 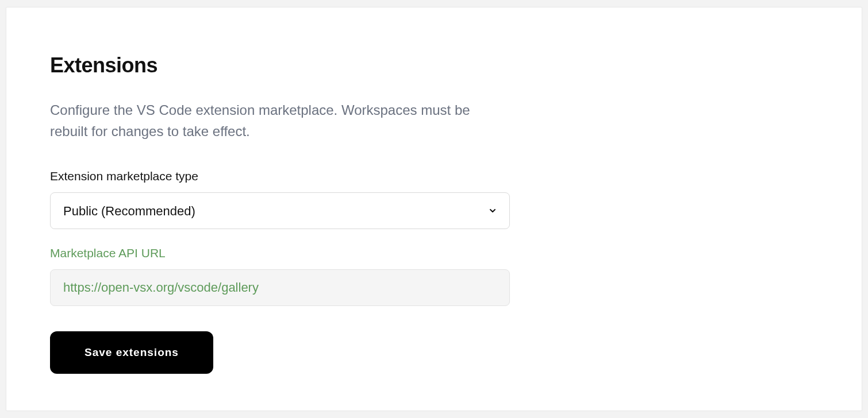 What do you see at coordinates (280, 253) in the screenshot?
I see `api-url-label: Marketplace API URL` at bounding box center [280, 253].